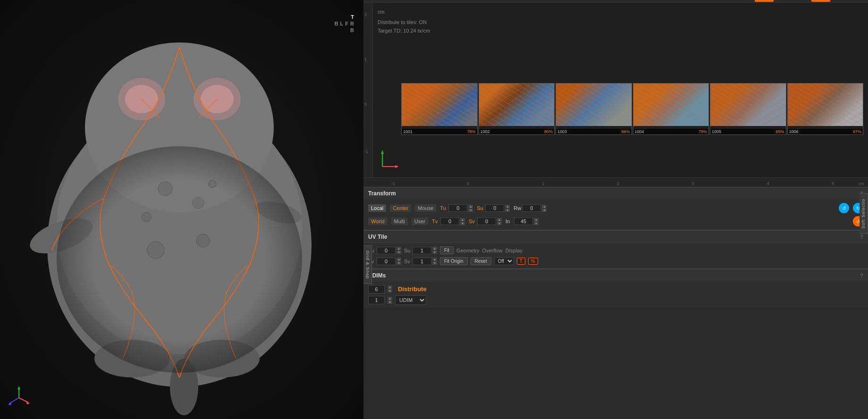 Image resolution: width=868 pixels, height=419 pixels. I want to click on uv-su-down: ▼, so click(435, 252).